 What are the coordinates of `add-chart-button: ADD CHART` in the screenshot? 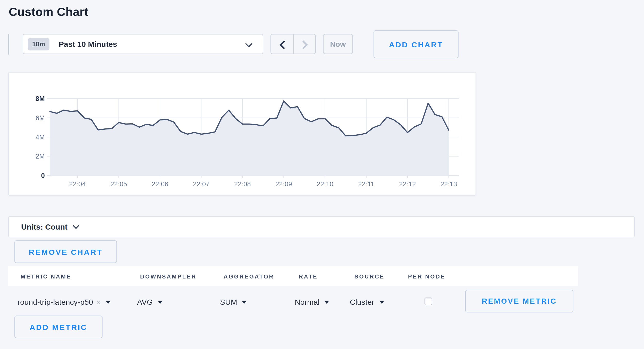 It's located at (416, 44).